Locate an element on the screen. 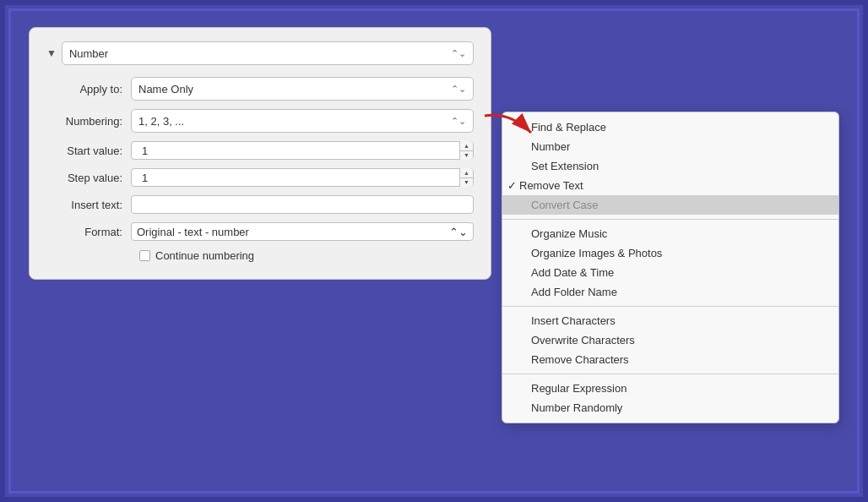 Image resolution: width=868 pixels, height=502 pixels. menu-item-label: Remove Text is located at coordinates (551, 186).